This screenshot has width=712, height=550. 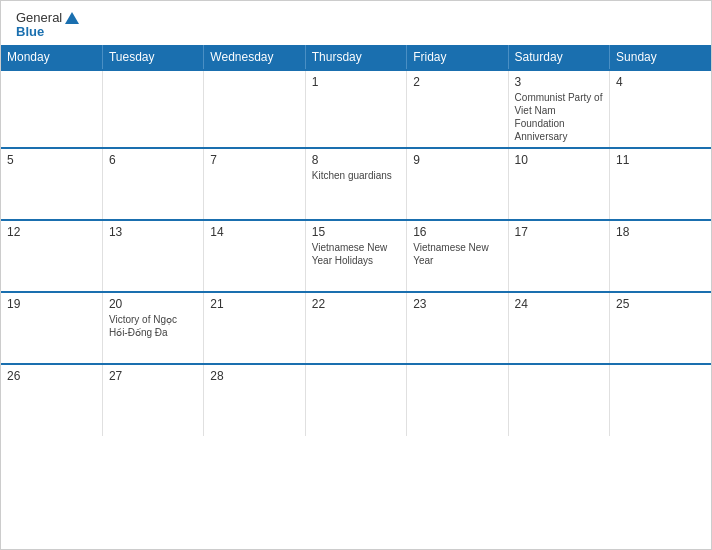 What do you see at coordinates (52, 160) in the screenshot?
I see `day-number: 5` at bounding box center [52, 160].